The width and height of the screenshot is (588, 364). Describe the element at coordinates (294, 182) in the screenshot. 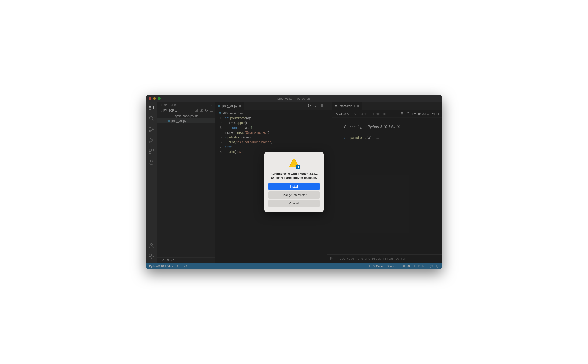

I see `dialog: Running cells with 'Python 3.10.1 64-bit…` at that location.